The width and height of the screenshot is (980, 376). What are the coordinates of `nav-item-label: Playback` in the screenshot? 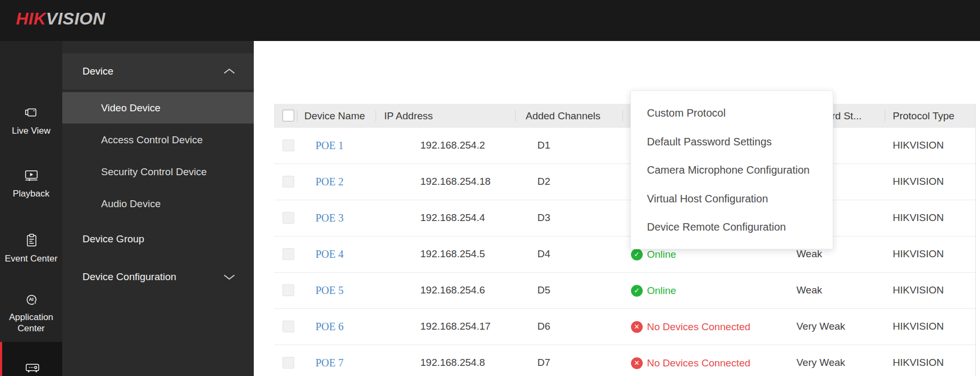 It's located at (31, 194).